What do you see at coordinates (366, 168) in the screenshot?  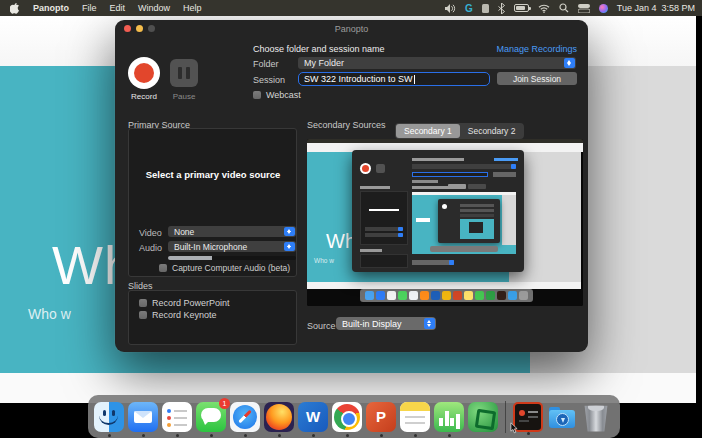 I see `mini-record-button` at bounding box center [366, 168].